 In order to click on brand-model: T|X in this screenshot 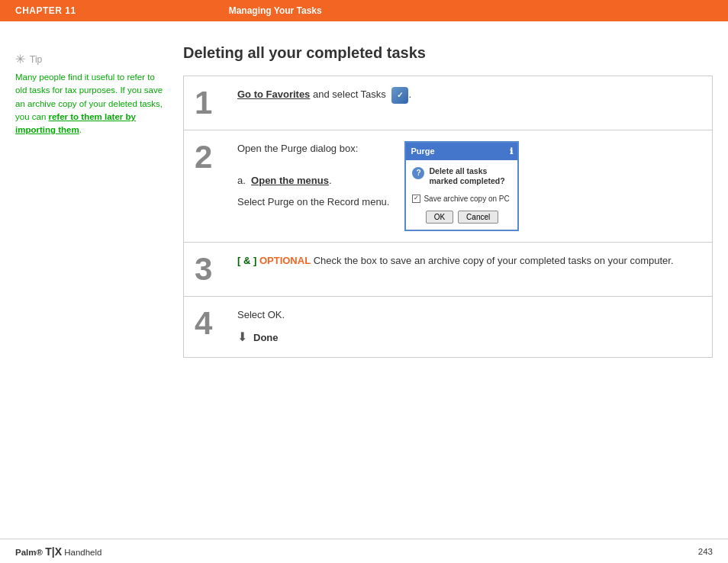, I will do `click(53, 552)`.